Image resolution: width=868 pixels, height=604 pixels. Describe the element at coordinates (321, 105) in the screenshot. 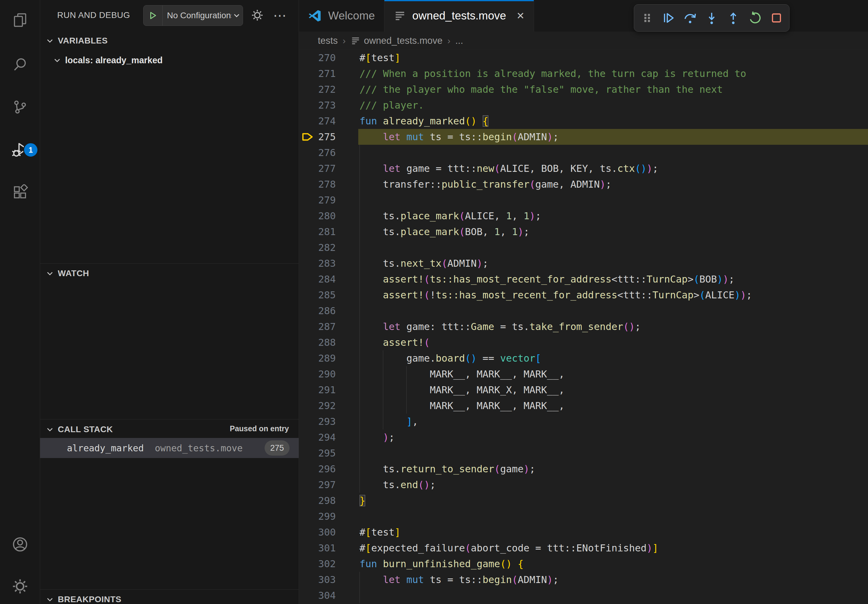

I see `line-number: 273` at that location.